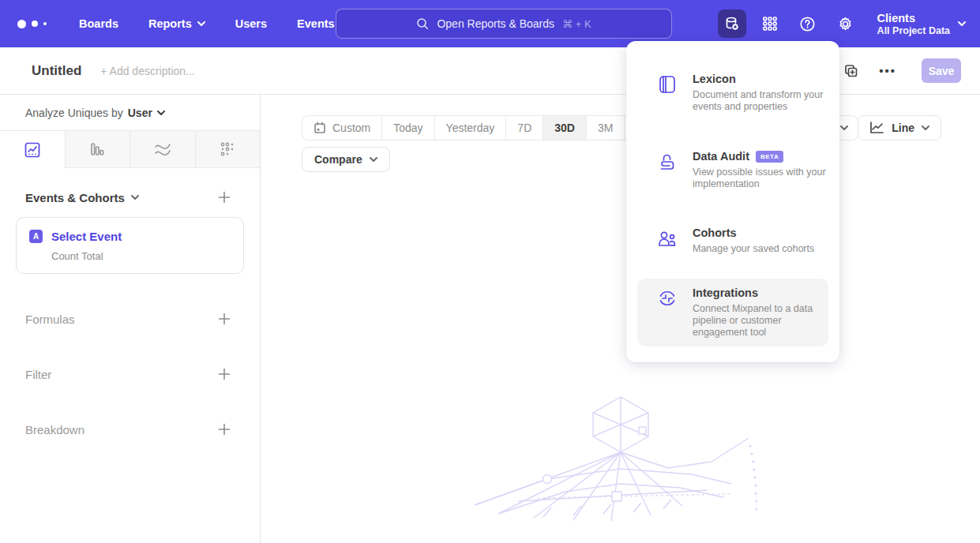  Describe the element at coordinates (130, 374) in the screenshot. I see `filter-section: Filter` at that location.